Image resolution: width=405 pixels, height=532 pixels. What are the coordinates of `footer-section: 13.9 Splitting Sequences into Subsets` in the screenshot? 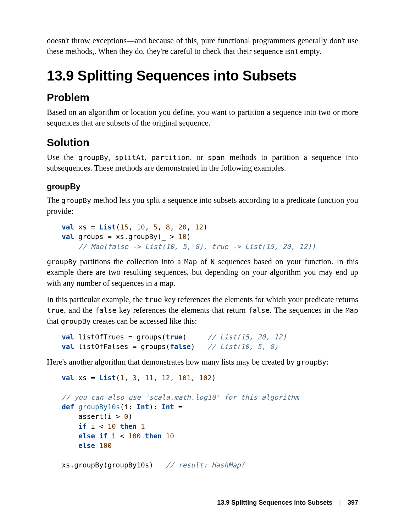 It's located at (274, 503).